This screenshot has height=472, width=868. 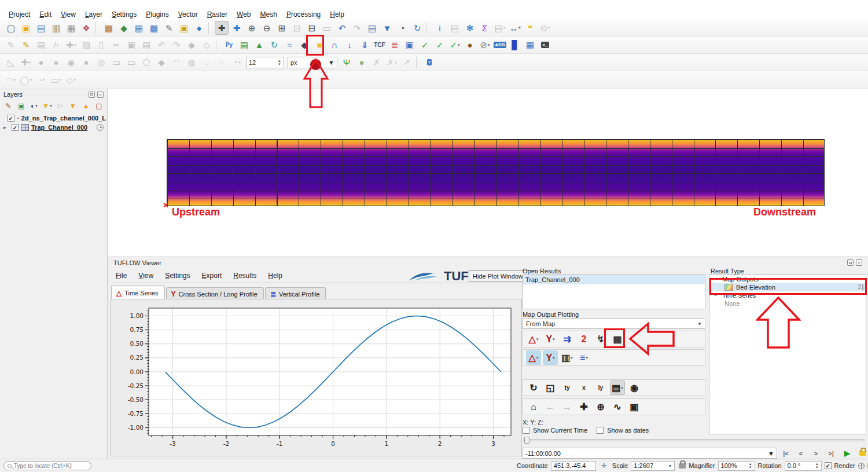 I want to click on expand-all-icon: ▼, so click(x=73, y=105).